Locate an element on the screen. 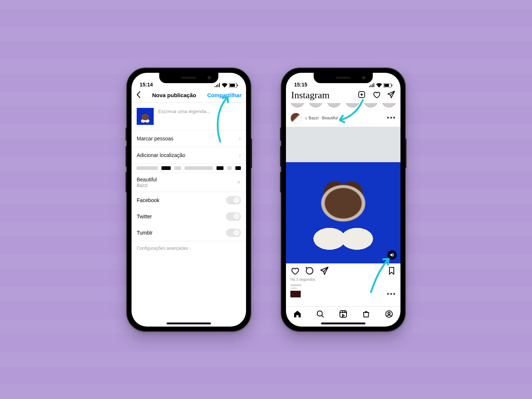  activity-button is located at coordinates (376, 95).